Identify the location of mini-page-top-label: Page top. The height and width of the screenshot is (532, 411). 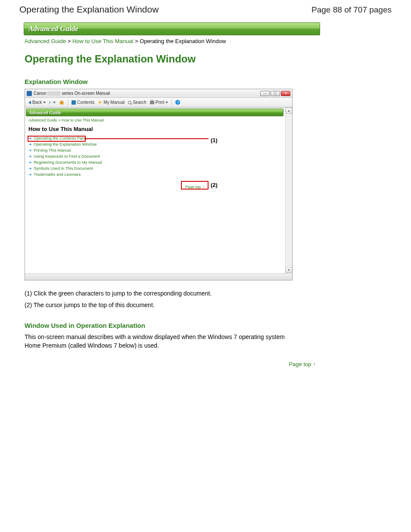
(193, 187).